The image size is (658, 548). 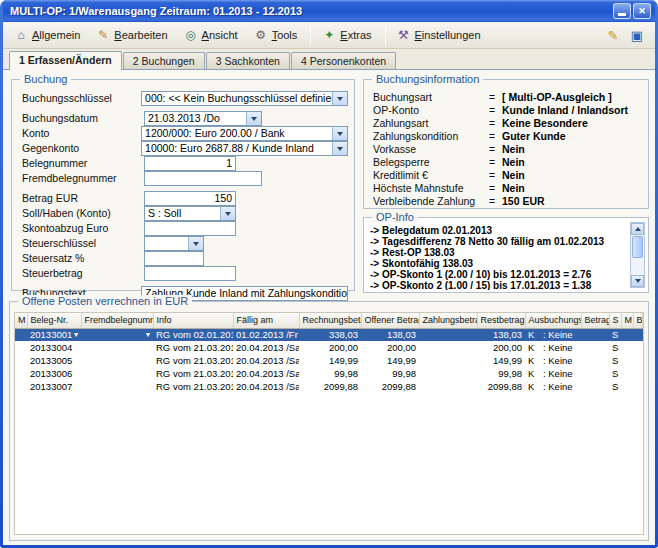 What do you see at coordinates (638, 281) in the screenshot?
I see `scroll-down-button` at bounding box center [638, 281].